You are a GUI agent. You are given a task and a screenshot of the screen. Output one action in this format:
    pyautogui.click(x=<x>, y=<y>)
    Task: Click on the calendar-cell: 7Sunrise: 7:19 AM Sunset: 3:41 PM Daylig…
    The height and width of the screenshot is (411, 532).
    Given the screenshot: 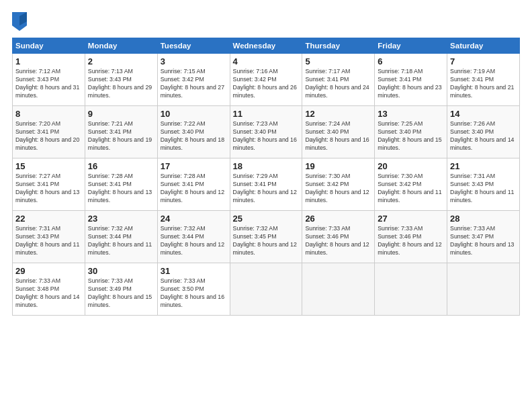 What is the action you would take?
    pyautogui.click(x=484, y=80)
    